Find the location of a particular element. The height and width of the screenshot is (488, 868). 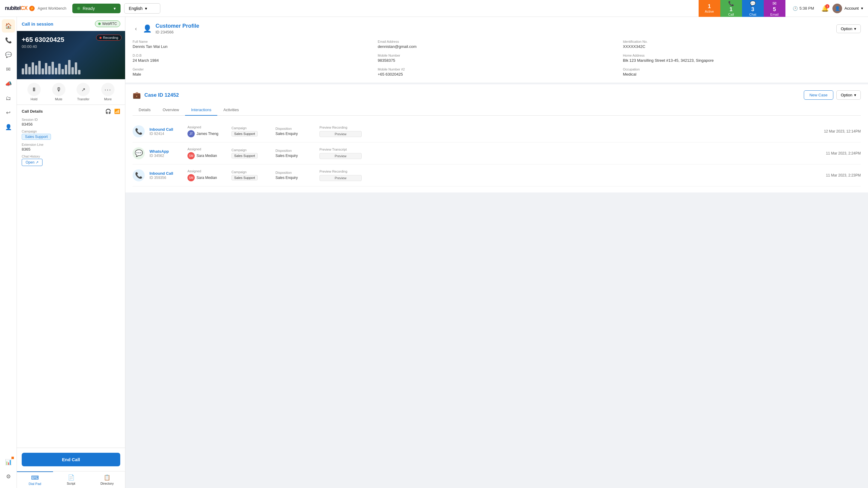

tab-active: 1 Active is located at coordinates (710, 8).